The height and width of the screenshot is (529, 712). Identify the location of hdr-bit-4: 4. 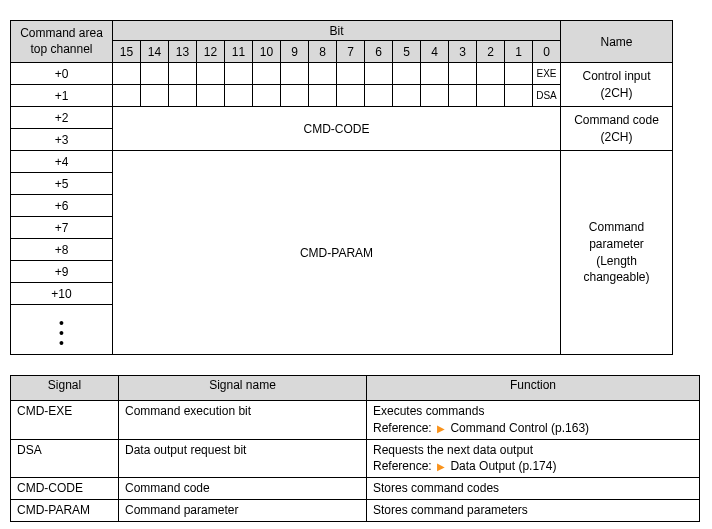
(435, 52).